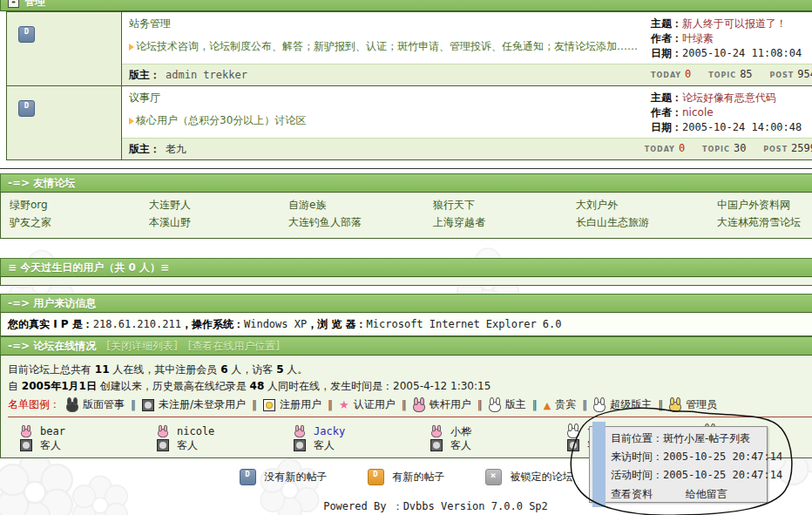  Describe the element at coordinates (725, 75) in the screenshot. I see `forum-stats: TODAY0 TOPIC85 POST954` at that location.